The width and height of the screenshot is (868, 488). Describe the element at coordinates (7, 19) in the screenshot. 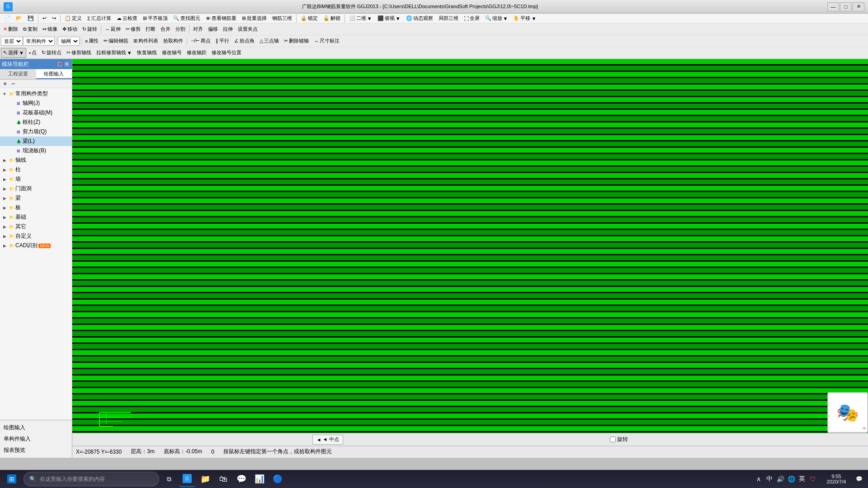

I see `new-button: 📄` at that location.